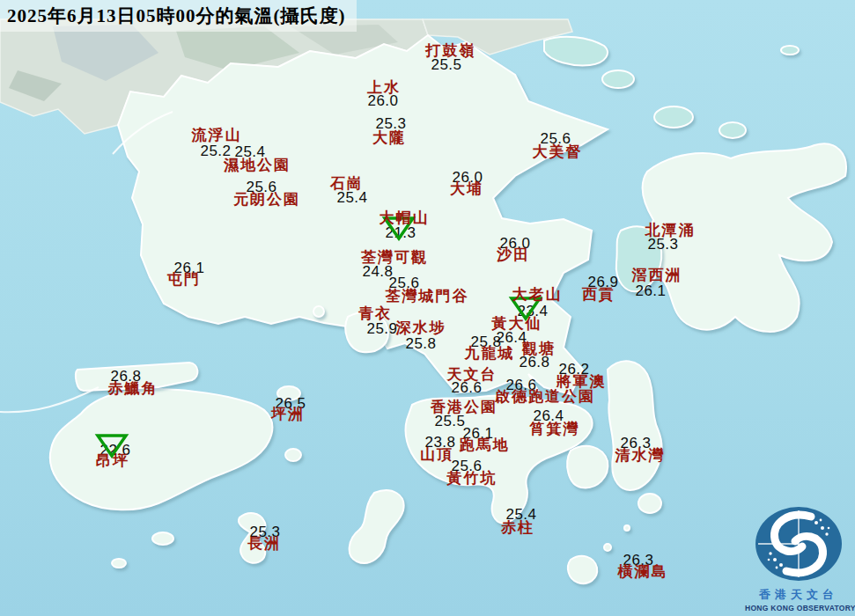 The image size is (855, 616). What do you see at coordinates (184, 280) in the screenshot?
I see `station-name: 屯門` at bounding box center [184, 280].